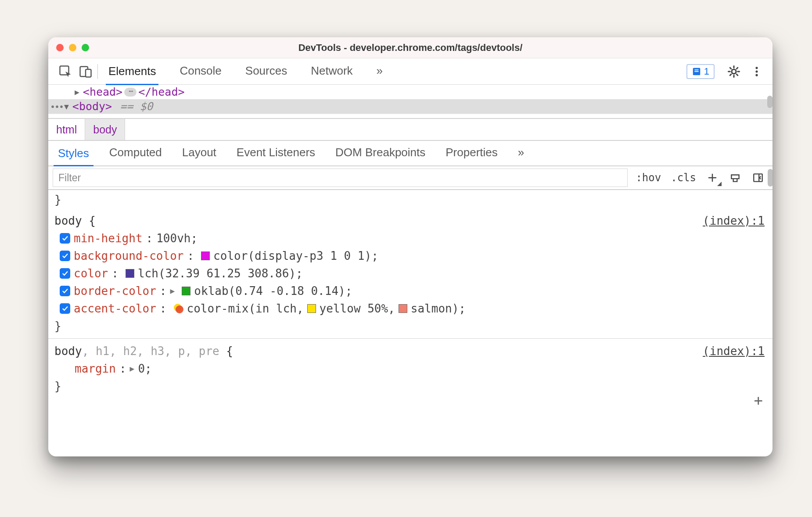 This screenshot has height=517, width=812. Describe the element at coordinates (712, 178) in the screenshot. I see `new-style-rule-button` at that location.